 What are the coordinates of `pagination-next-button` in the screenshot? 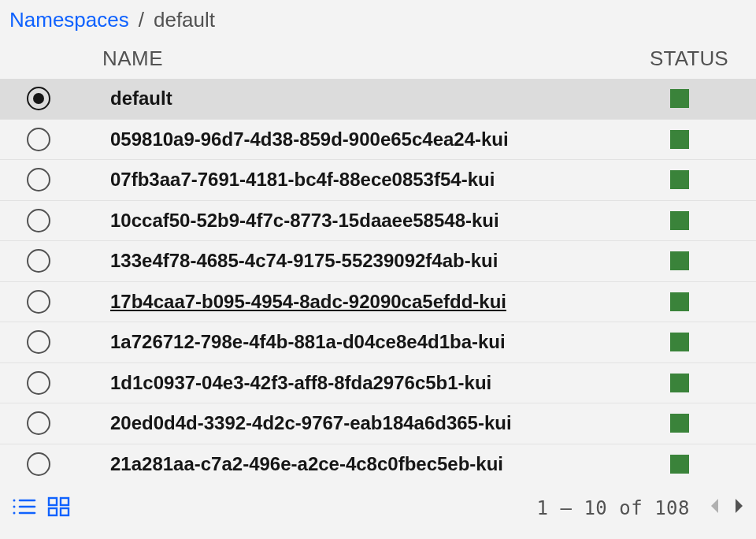 It's located at (739, 508).